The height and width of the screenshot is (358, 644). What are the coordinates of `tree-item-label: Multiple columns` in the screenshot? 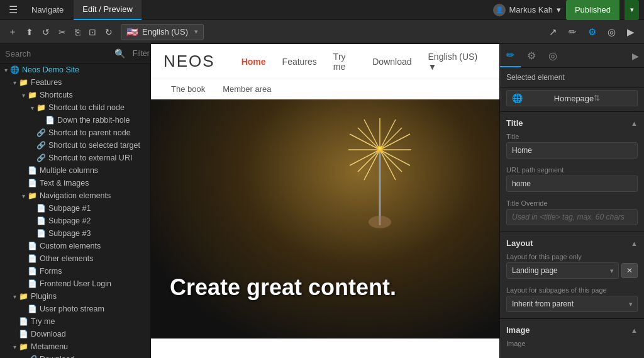 It's located at (69, 171).